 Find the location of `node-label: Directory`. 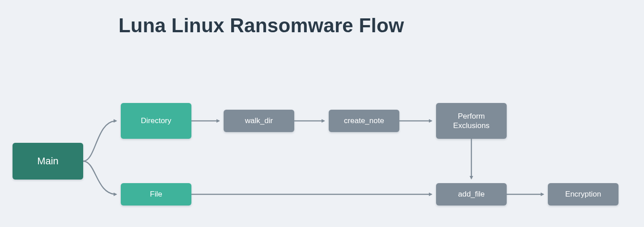

node-label: Directory is located at coordinates (156, 121).